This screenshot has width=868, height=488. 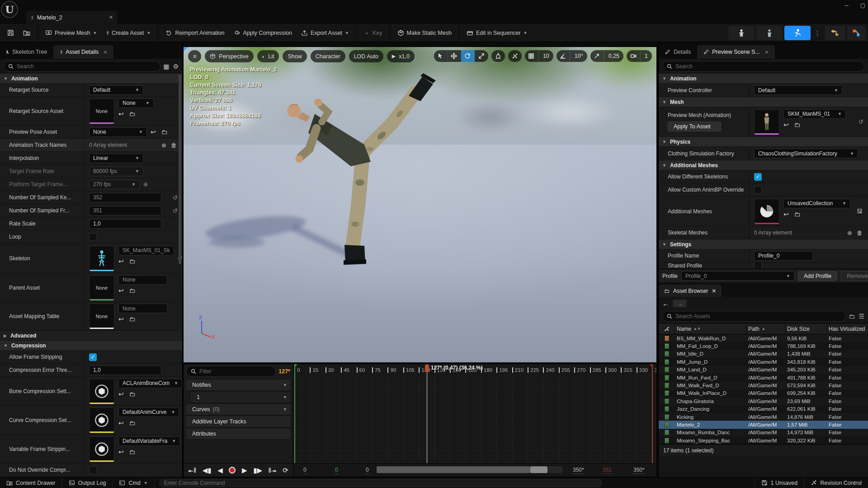 I want to click on filter-icon: ☰, so click(x=862, y=316).